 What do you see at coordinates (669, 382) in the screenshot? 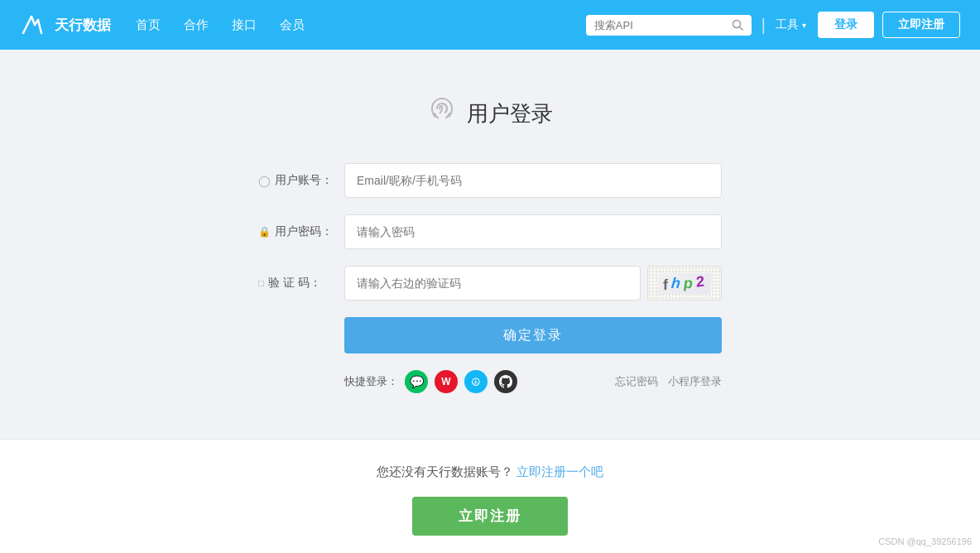
I see `extra-links: 忘记密码 小程序登录` at bounding box center [669, 382].